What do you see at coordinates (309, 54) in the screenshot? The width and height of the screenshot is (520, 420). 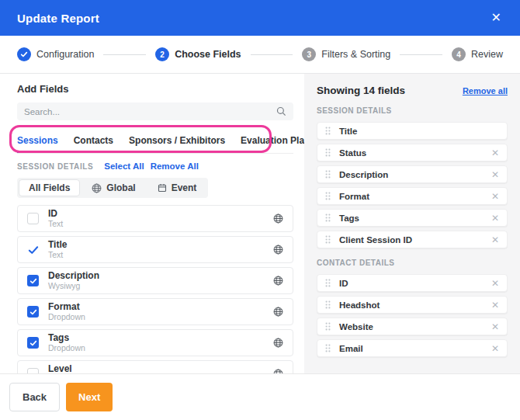 I see `step-number: 3` at bounding box center [309, 54].